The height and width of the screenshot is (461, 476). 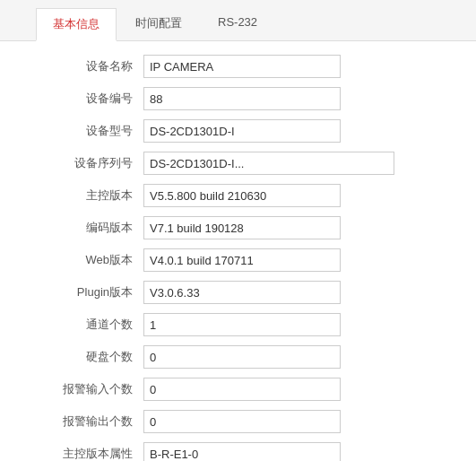 I want to click on field-label-main-version: 主控版本, so click(x=85, y=196).